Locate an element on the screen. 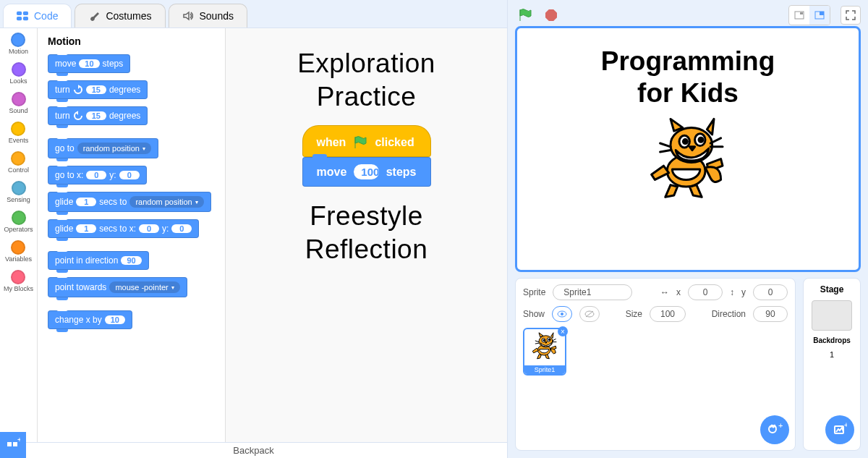 This screenshot has width=868, height=458. sprite-label: Sprite is located at coordinates (534, 292).